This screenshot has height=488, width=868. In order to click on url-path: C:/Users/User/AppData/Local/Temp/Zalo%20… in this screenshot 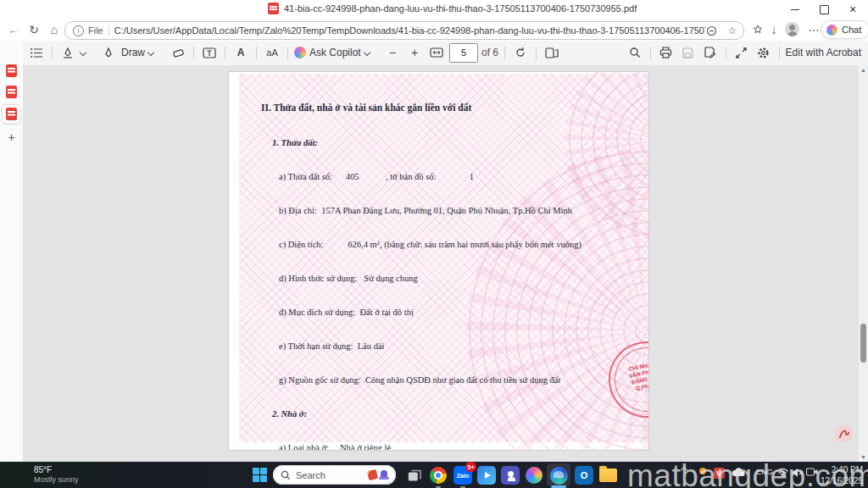, I will do `click(410, 30)`.